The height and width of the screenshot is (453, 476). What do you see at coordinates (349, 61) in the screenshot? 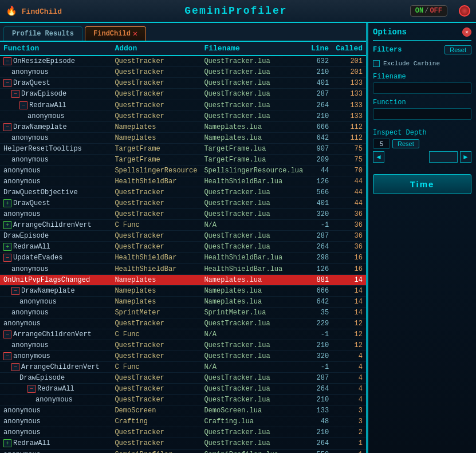
I see `called-cell: 201` at bounding box center [349, 61].